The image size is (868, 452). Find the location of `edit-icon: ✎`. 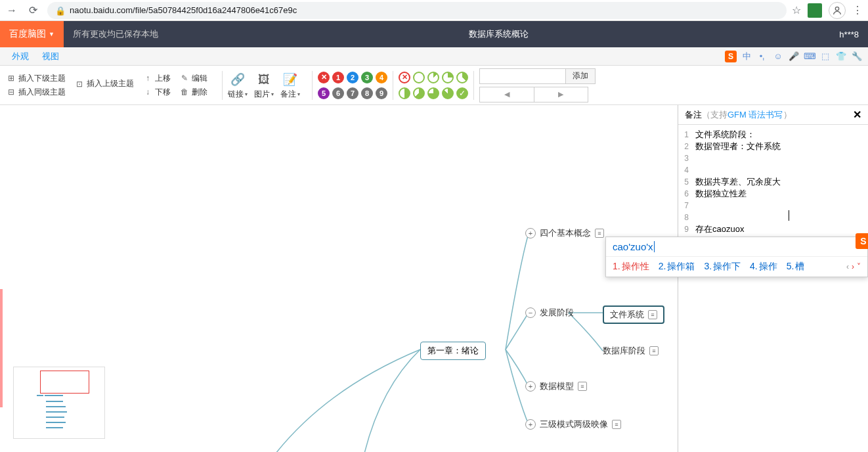

edit-icon: ✎ is located at coordinates (184, 78).